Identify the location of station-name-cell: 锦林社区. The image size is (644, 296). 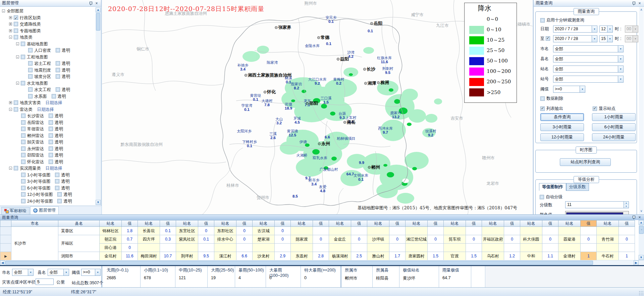
(111, 231).